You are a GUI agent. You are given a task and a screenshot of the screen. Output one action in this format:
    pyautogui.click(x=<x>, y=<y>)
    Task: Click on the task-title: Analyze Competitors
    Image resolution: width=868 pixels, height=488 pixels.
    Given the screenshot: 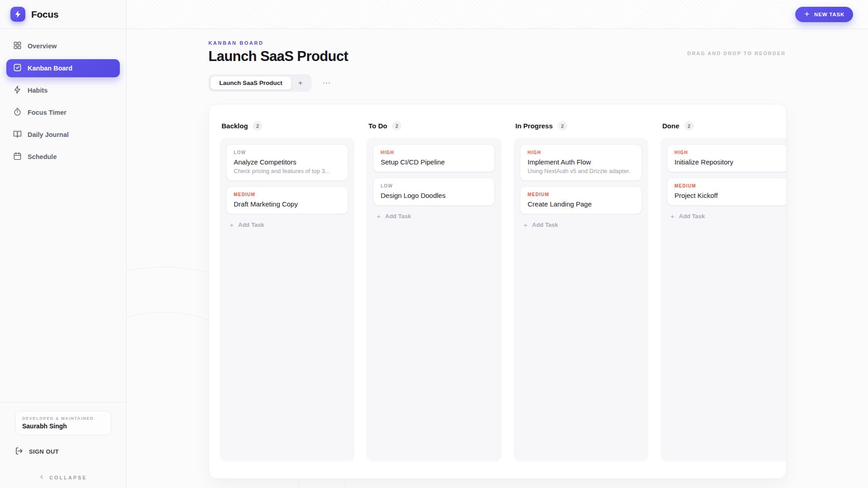 What is the action you would take?
    pyautogui.click(x=287, y=162)
    